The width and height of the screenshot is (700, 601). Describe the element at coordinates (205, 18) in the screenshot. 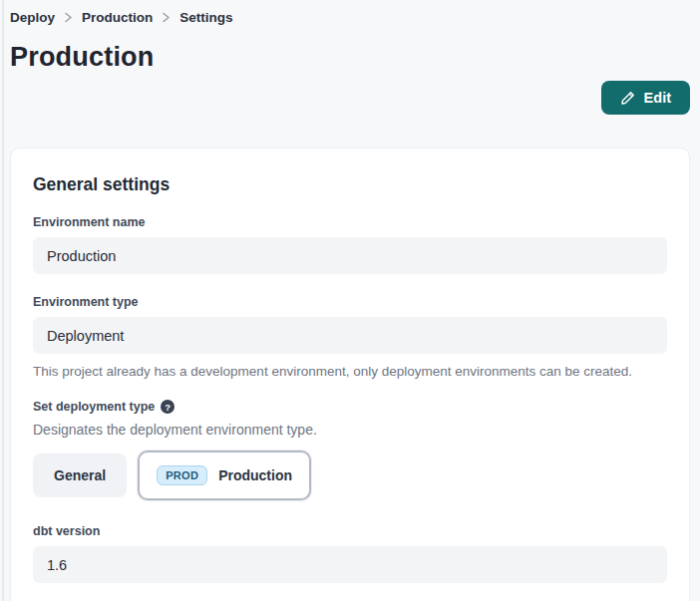

I see `breadcrumb-item-settings: Settings` at that location.